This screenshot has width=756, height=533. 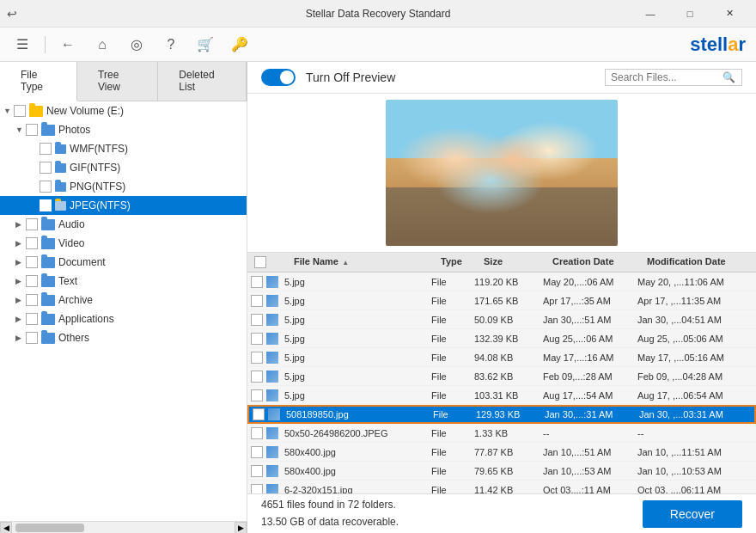 I want to click on tree-item-gif: GIF(NTFS), so click(x=124, y=168).